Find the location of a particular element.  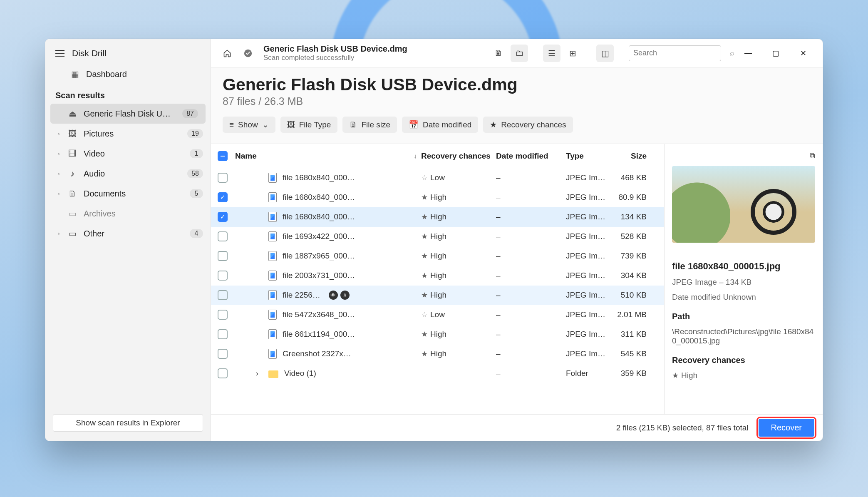

grid-view-icon: ⊞ is located at coordinates (573, 53).